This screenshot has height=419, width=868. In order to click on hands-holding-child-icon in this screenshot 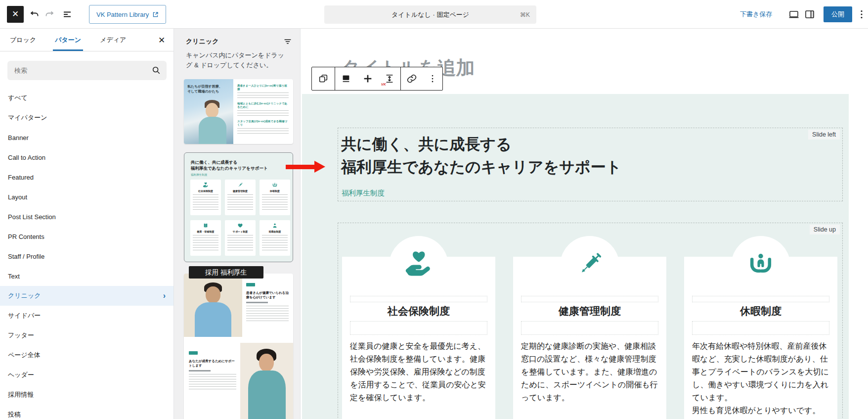, I will do `click(275, 185)`.